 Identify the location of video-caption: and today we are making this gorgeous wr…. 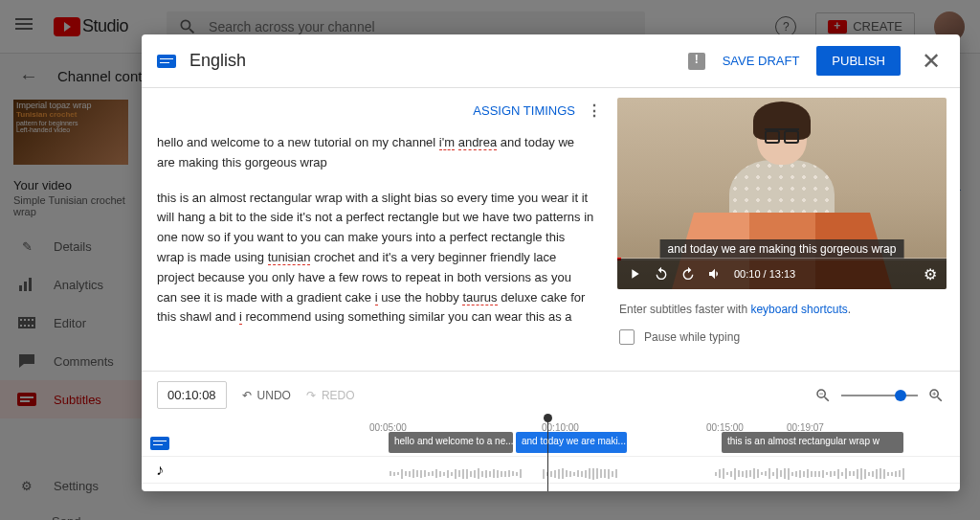
(783, 249).